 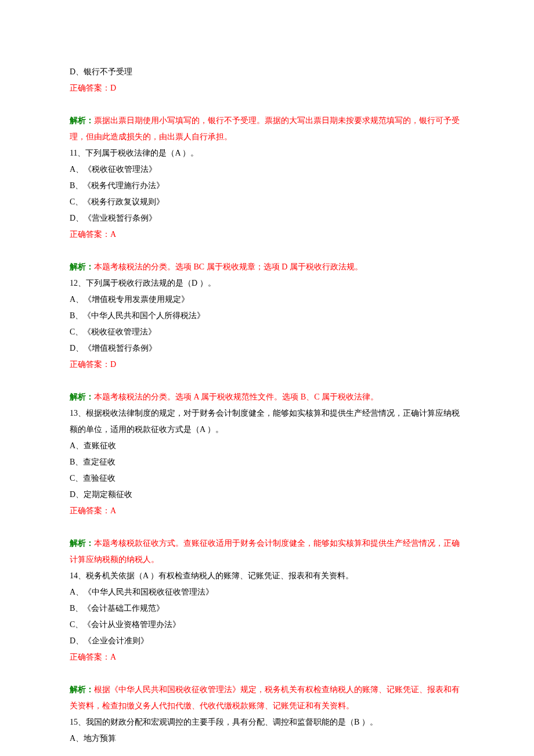 I want to click on q12-option-b: B、《中华人民共和国个人所得税法》, so click(x=267, y=316).